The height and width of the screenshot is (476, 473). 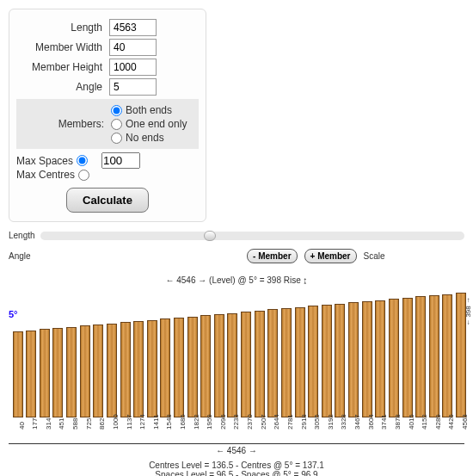 I want to click on member-bar: 3192, so click(x=327, y=362).